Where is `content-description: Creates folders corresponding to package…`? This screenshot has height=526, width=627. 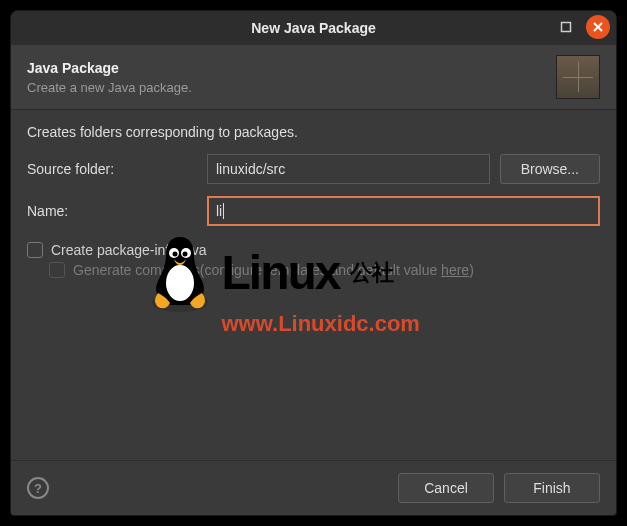 content-description: Creates folders corresponding to package… is located at coordinates (314, 132).